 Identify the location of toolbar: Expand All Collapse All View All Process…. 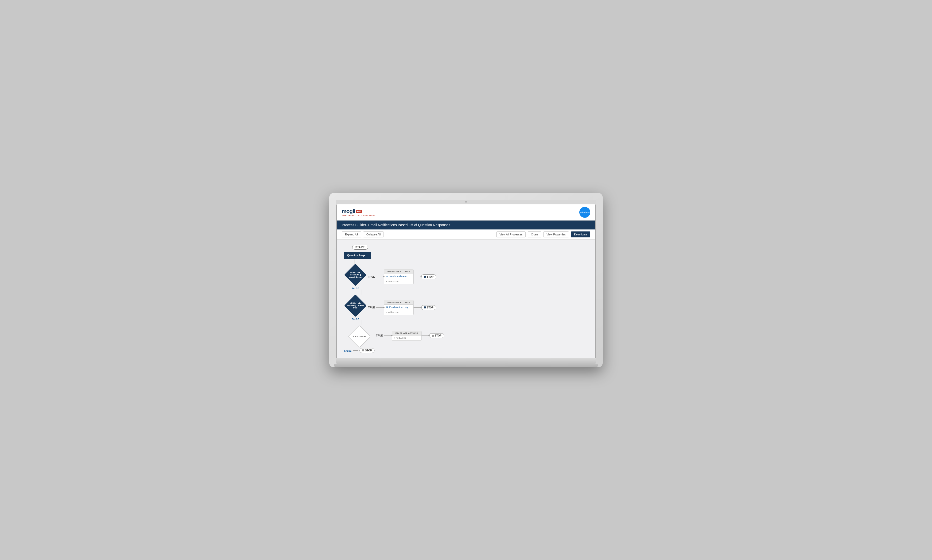
(466, 235).